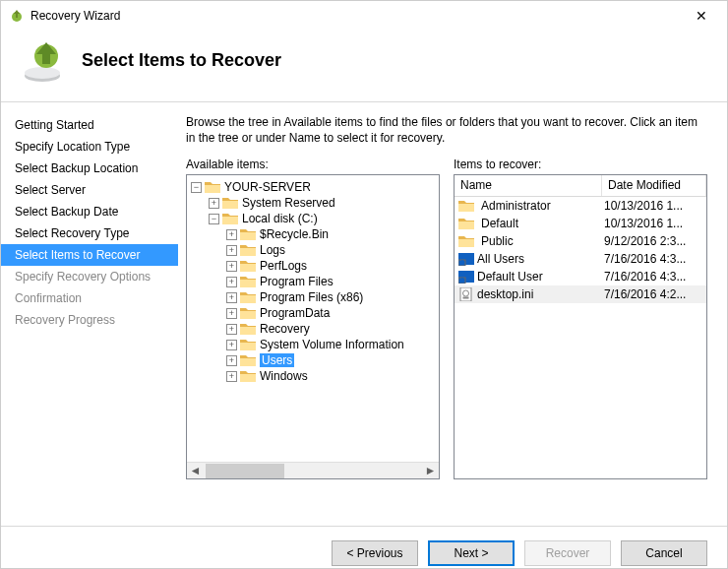 The height and width of the screenshot is (569, 728). What do you see at coordinates (580, 277) in the screenshot?
I see `list-item: Default User7/16/2016 4:3...` at bounding box center [580, 277].